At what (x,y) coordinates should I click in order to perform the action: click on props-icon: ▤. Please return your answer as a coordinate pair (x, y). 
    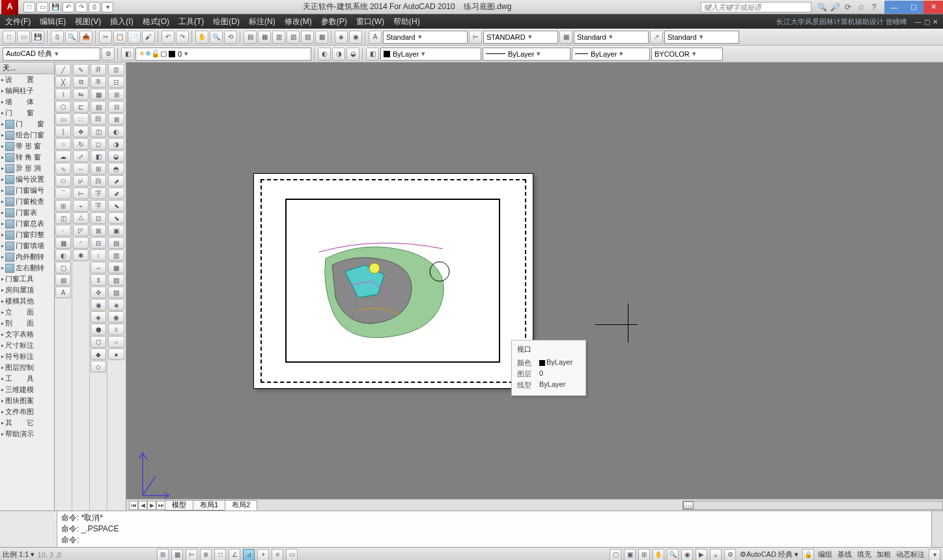
    Looking at the image, I should click on (250, 37).